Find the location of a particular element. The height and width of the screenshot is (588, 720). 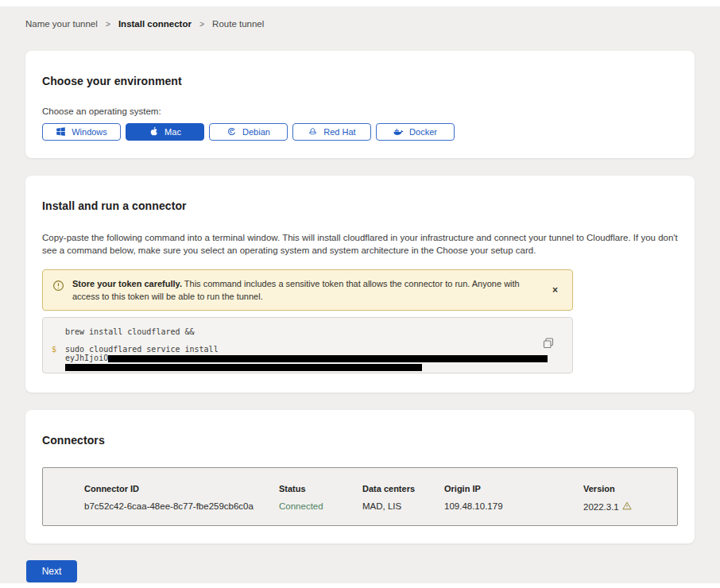

os-button-redhat: Red Hat is located at coordinates (332, 132).